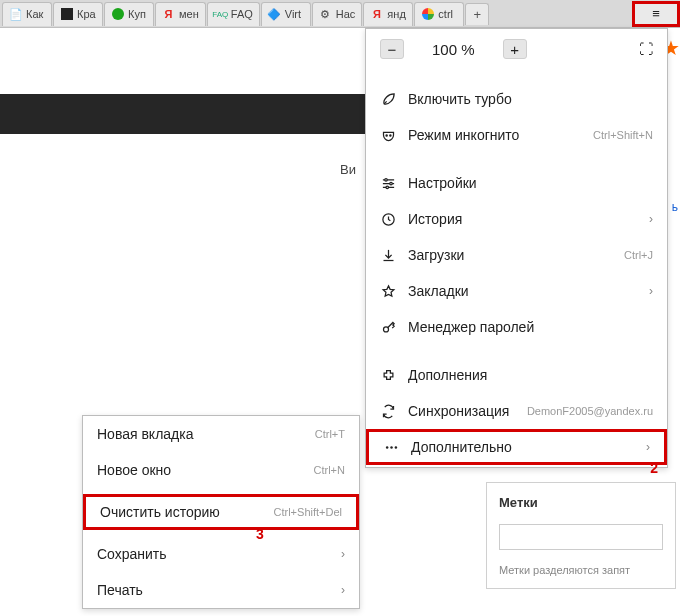  What do you see at coordinates (656, 14) in the screenshot?
I see `main-menu-button: ≡` at bounding box center [656, 14].